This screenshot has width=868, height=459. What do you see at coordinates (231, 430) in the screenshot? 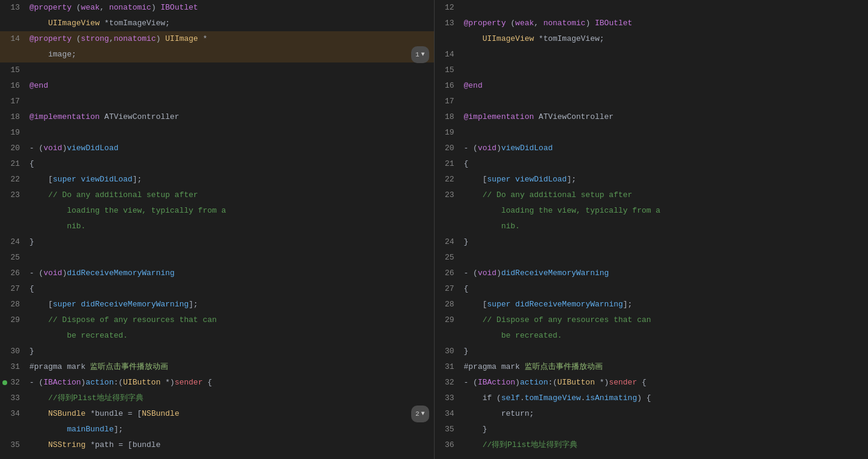
I see `line-content: mainBundle];` at bounding box center [231, 430].